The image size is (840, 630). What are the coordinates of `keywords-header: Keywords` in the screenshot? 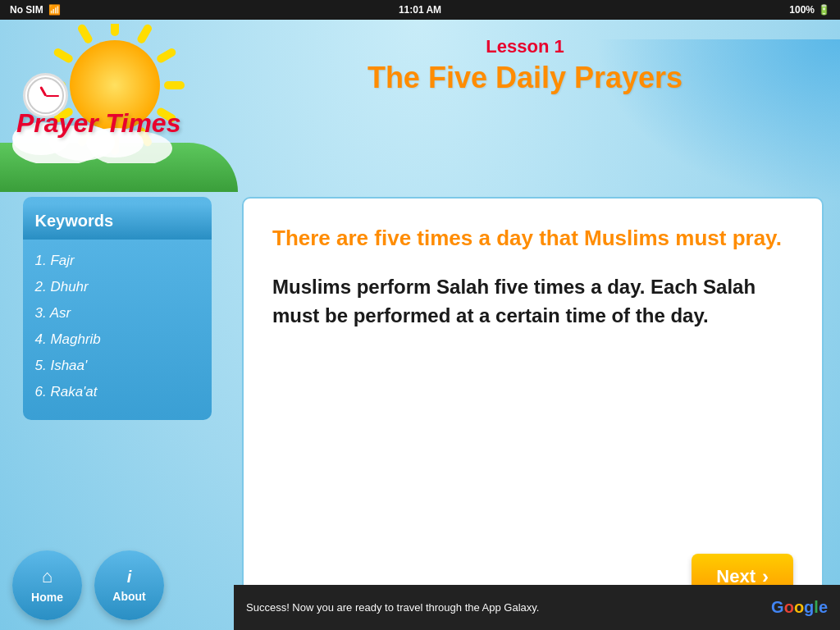 It's located at (117, 221).